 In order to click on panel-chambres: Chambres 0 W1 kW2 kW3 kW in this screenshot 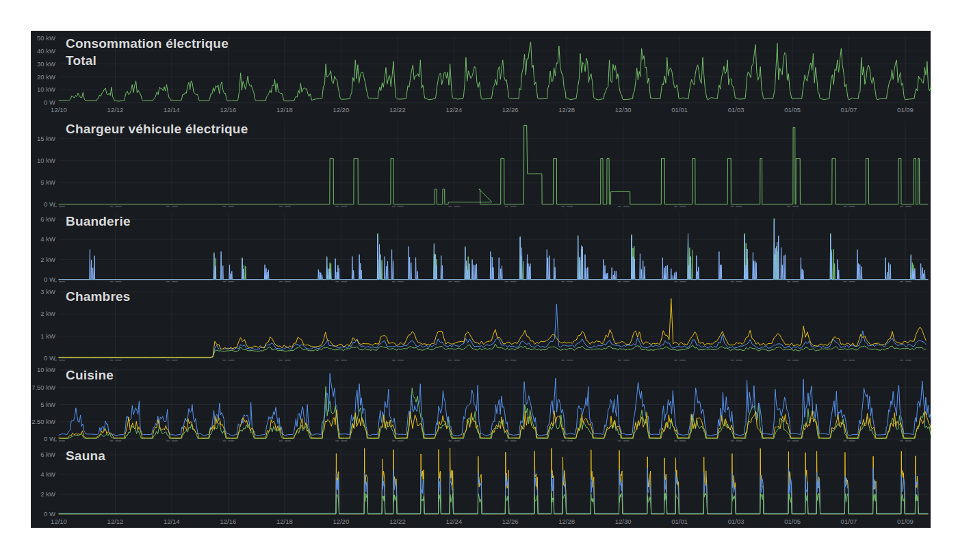, I will do `click(480, 324)`.